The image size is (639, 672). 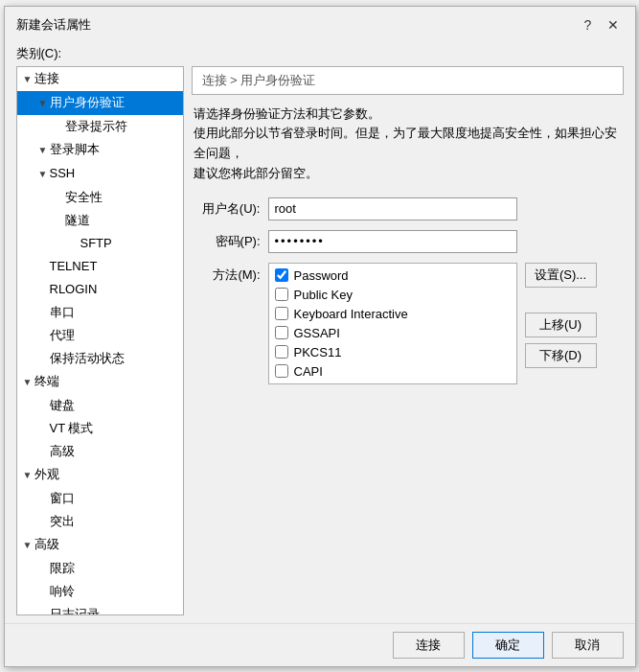 I want to click on method-checkbox-pkcs11, so click(x=282, y=352).